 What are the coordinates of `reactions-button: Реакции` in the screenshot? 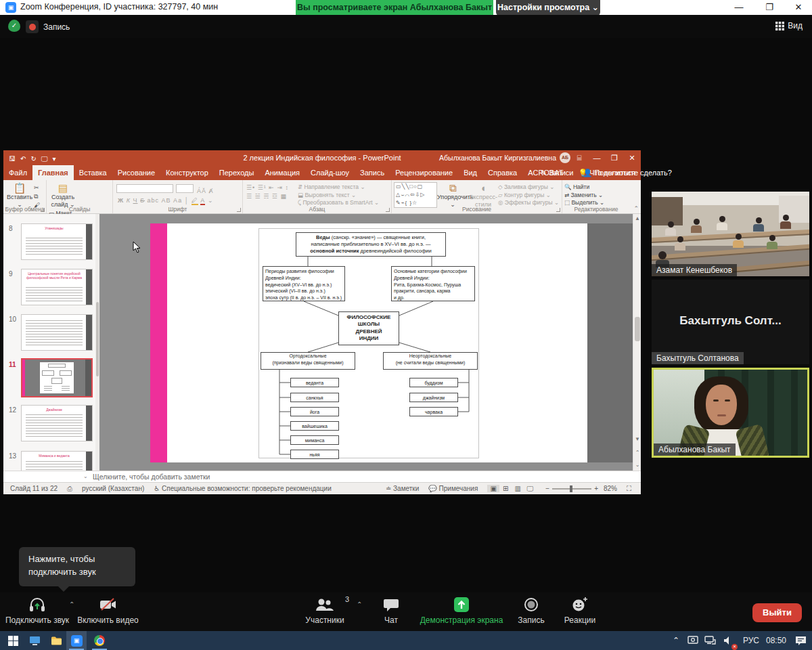 It's located at (580, 611).